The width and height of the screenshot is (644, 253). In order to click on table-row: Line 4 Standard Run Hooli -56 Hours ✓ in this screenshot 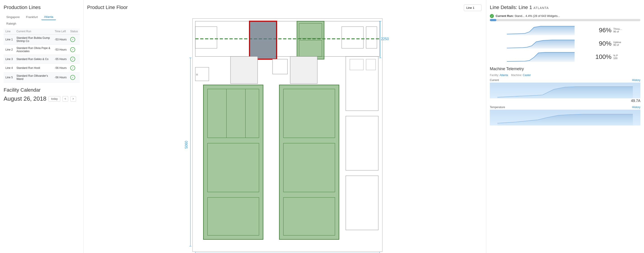, I will do `click(42, 68)`.